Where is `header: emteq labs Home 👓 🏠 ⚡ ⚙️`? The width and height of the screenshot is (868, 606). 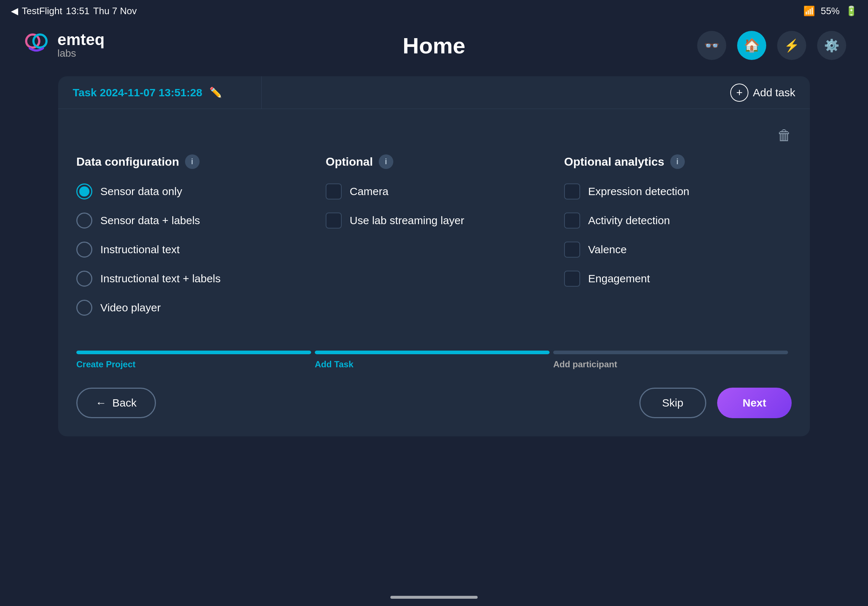
header: emteq labs Home 👓 🏠 ⚡ ⚙️ is located at coordinates (434, 45).